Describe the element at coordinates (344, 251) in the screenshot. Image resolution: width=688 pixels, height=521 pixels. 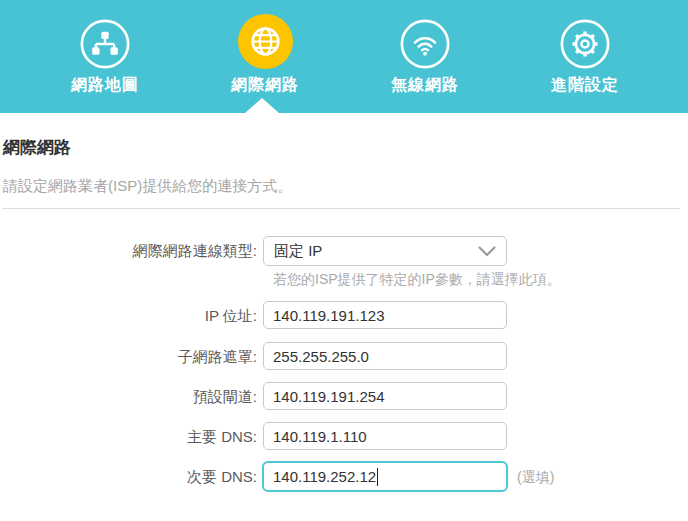
I see `connection-type-row: 網際網路連線類型: 固定 IP` at that location.